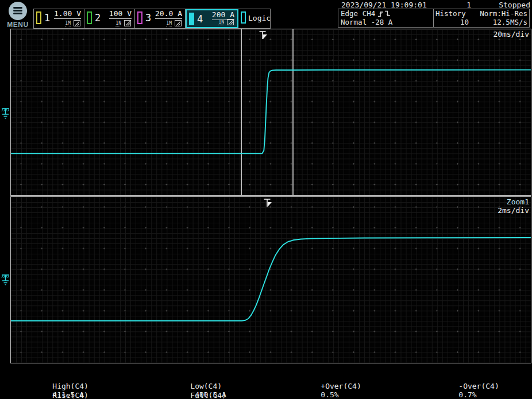 The height and width of the screenshot is (399, 532). I want to click on history-value: 10, so click(452, 22).